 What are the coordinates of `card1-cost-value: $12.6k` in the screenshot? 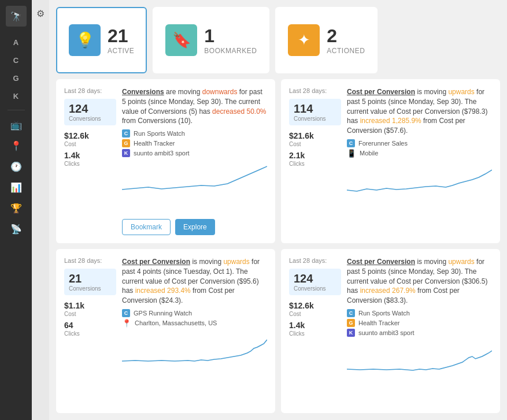 It's located at (90, 136).